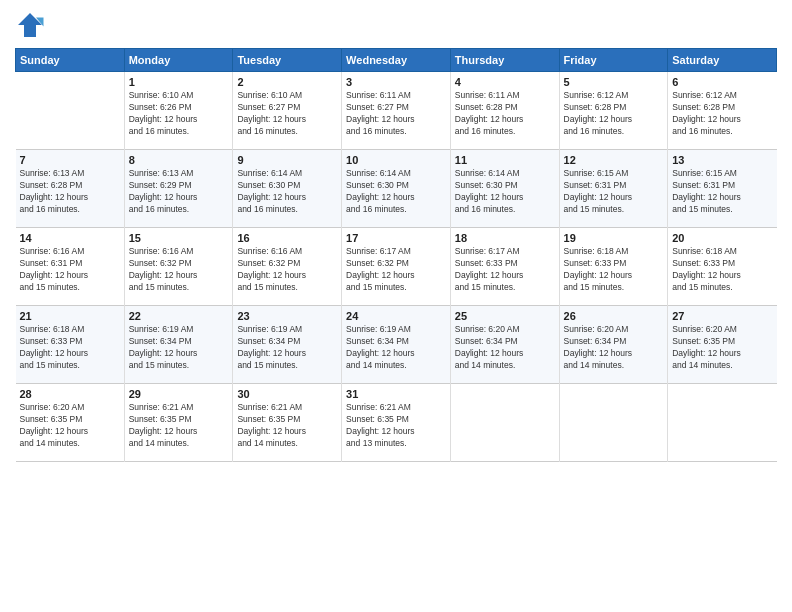 The width and height of the screenshot is (792, 612). I want to click on day-number: 8, so click(179, 160).